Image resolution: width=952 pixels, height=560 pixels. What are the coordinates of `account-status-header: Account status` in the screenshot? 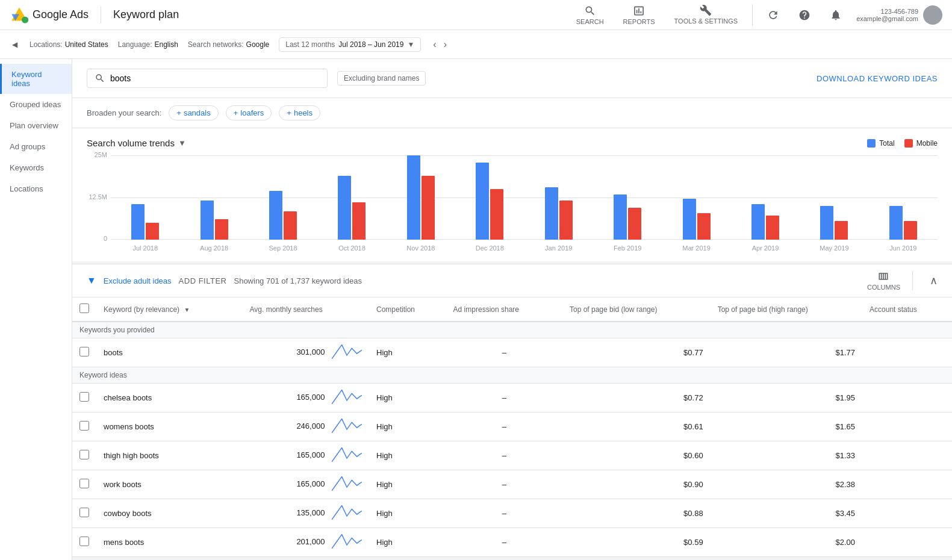 It's located at (907, 310).